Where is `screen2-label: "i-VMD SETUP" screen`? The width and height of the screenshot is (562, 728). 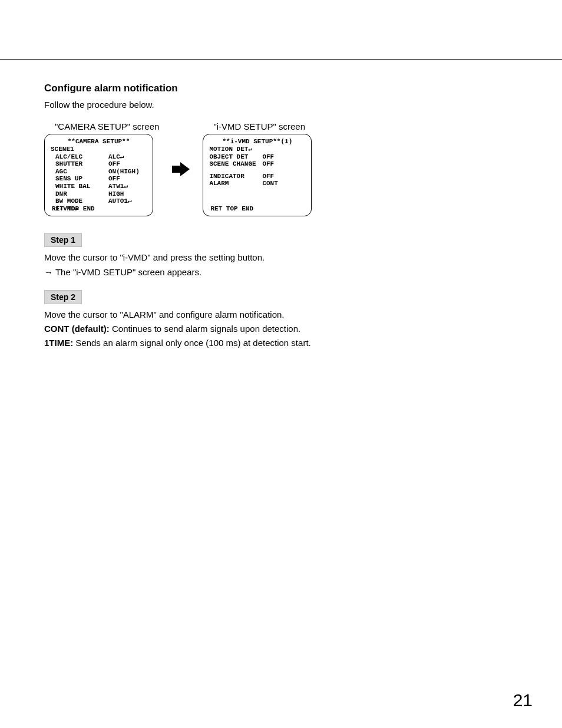 screen2-label: "i-VMD SETUP" screen is located at coordinates (259, 126).